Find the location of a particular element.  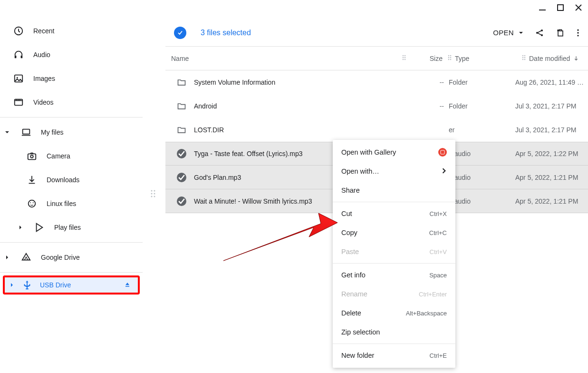

ctx-delete: Delete Alt+Backspace is located at coordinates (394, 313).